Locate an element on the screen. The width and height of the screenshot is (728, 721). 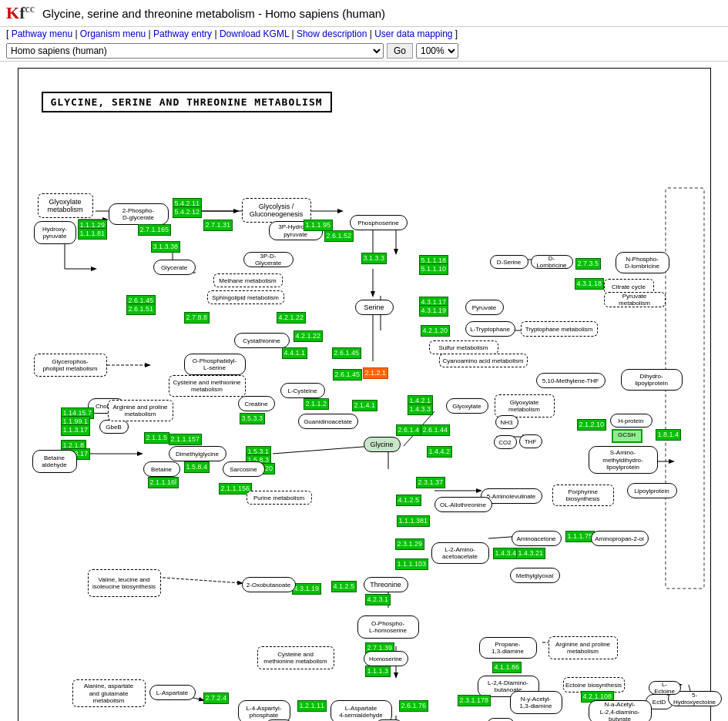
enzyme-42122-top: 4.2.1.22 is located at coordinates (291, 317).